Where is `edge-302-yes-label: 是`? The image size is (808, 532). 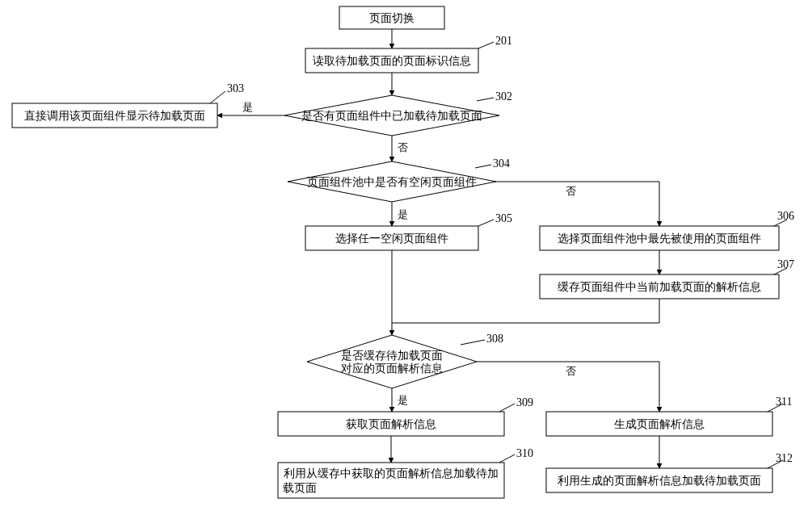 edge-302-yes-label: 是 is located at coordinates (247, 107).